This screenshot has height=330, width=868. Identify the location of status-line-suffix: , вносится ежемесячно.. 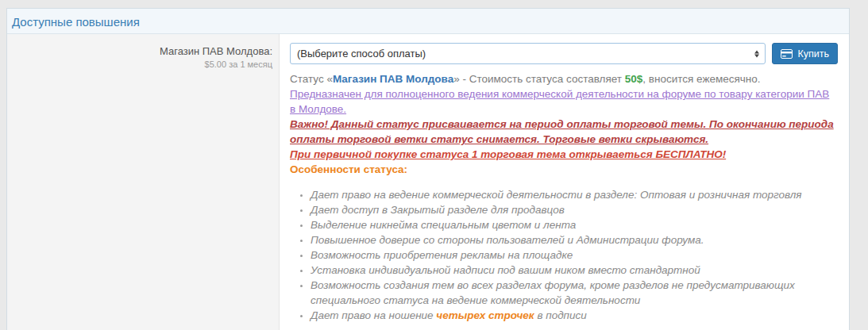
(701, 79).